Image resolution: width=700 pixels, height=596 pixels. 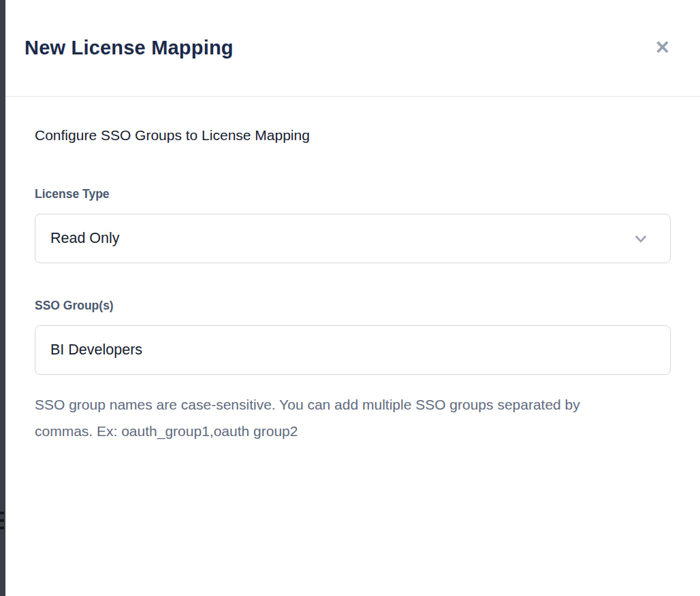 I want to click on license-type-field: License Type Read Only, so click(x=353, y=225).